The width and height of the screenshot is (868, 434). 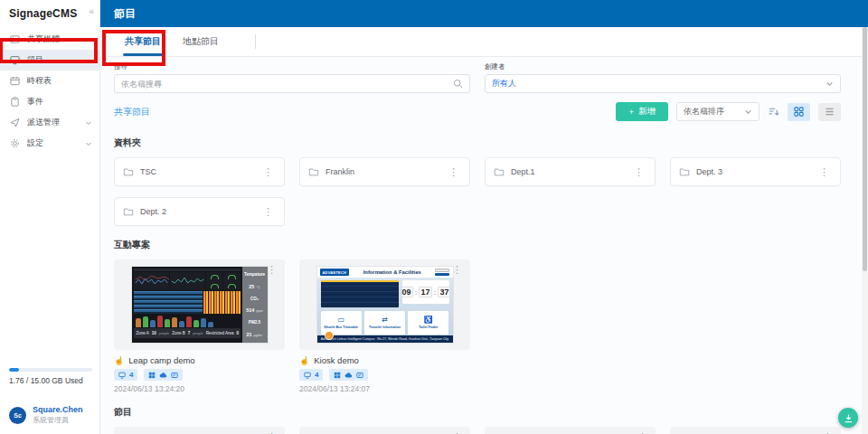 I want to click on bus-icon: ▭, so click(x=341, y=320).